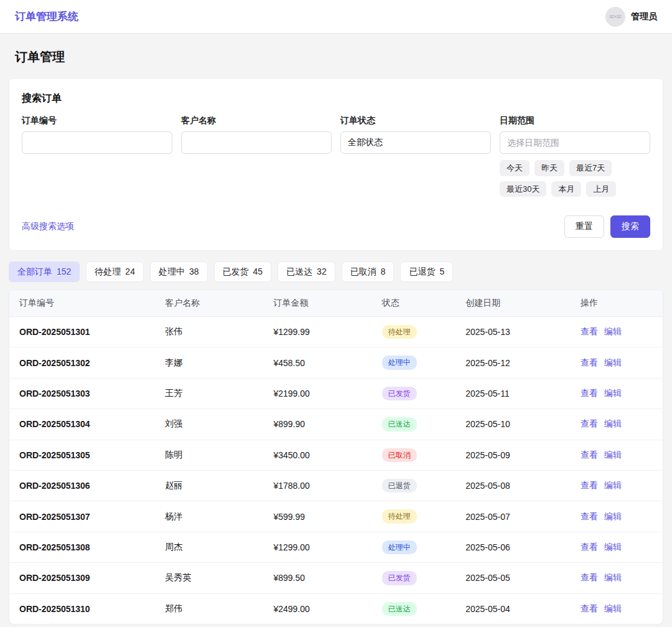 This screenshot has width=672, height=627. Describe the element at coordinates (513, 304) in the screenshot. I see `col-date: 创建日期` at that location.